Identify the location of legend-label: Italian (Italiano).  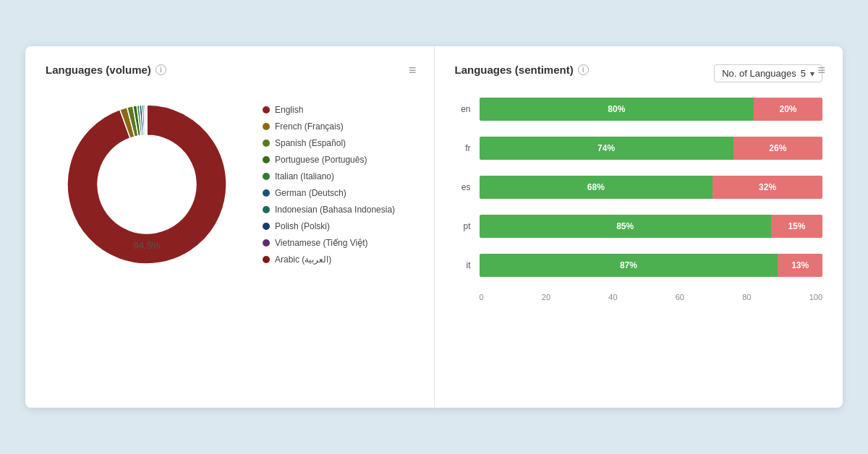
(305, 176).